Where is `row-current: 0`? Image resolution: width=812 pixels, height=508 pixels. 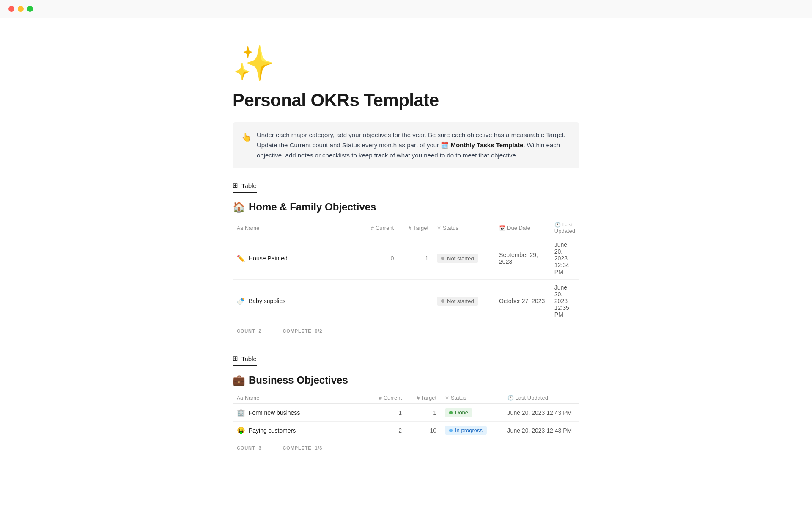 row-current: 0 is located at coordinates (381, 258).